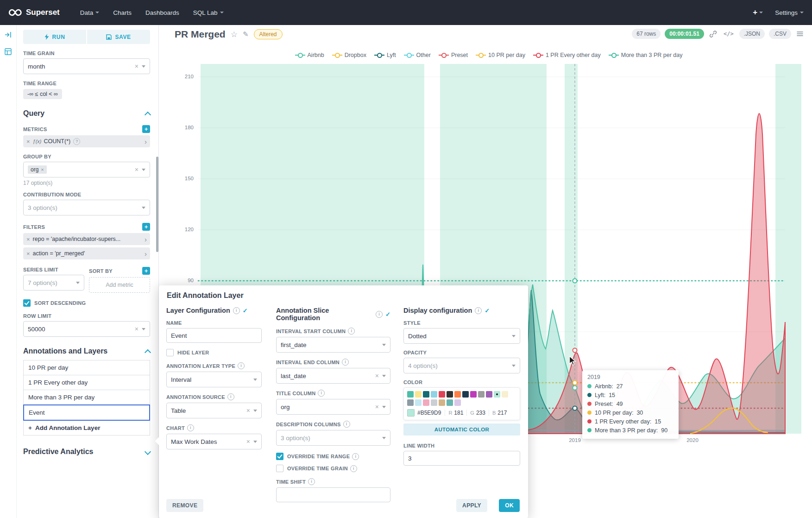 The image size is (812, 518). What do you see at coordinates (729, 34) in the screenshot?
I see `embed-code-icon: </>` at bounding box center [729, 34].